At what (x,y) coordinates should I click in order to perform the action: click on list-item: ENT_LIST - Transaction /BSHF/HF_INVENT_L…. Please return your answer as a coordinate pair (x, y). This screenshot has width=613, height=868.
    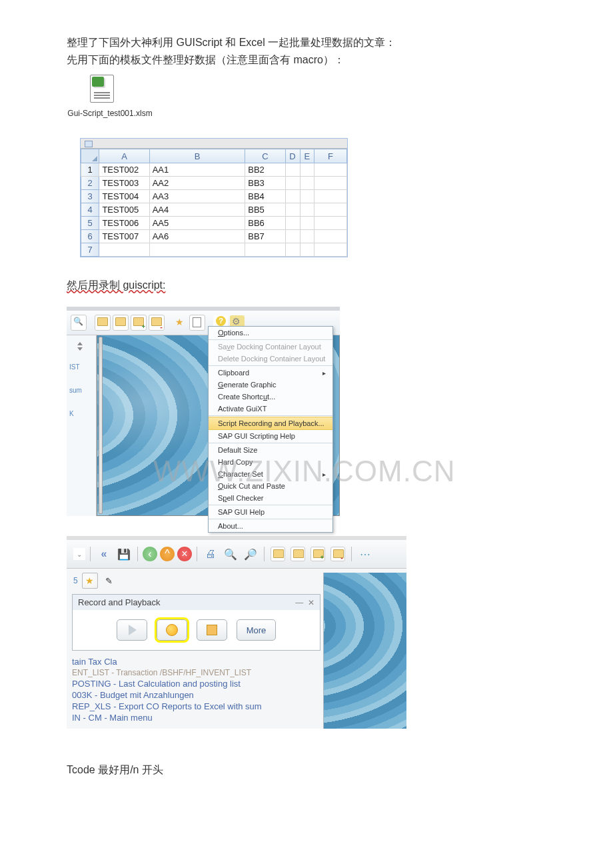
    Looking at the image, I should click on (196, 673).